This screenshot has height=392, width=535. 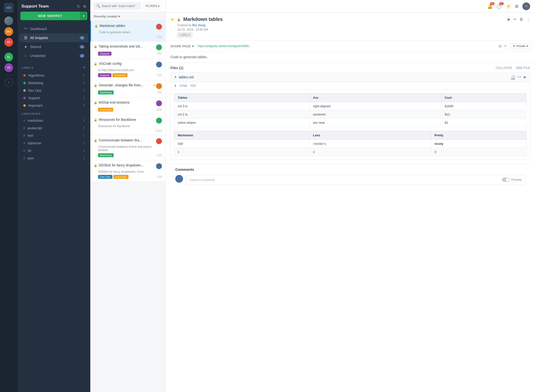 What do you see at coordinates (54, 121) in the screenshot?
I see `lang-item-markdown: # markdown 3` at bounding box center [54, 121].